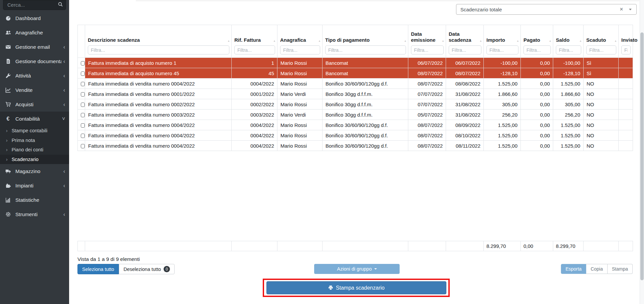 The width and height of the screenshot is (644, 304). I want to click on header-data-emissione: Data emissione▲, so click(427, 41).